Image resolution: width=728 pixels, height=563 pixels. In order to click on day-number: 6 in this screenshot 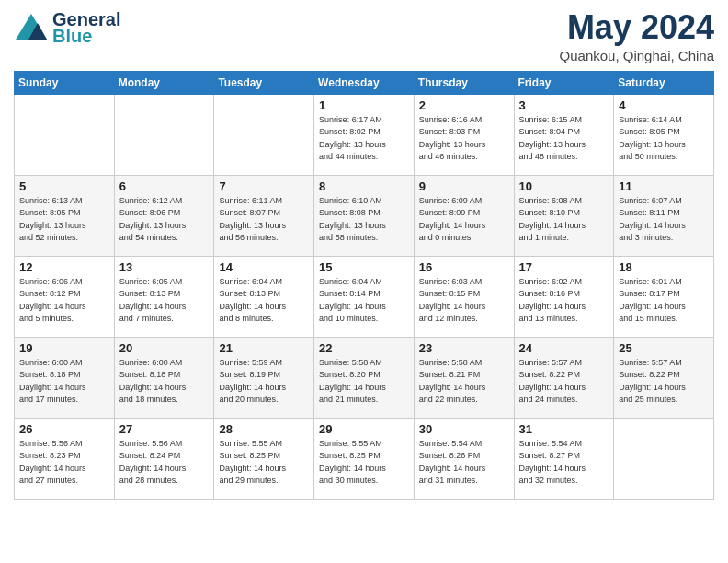, I will do `click(165, 186)`.